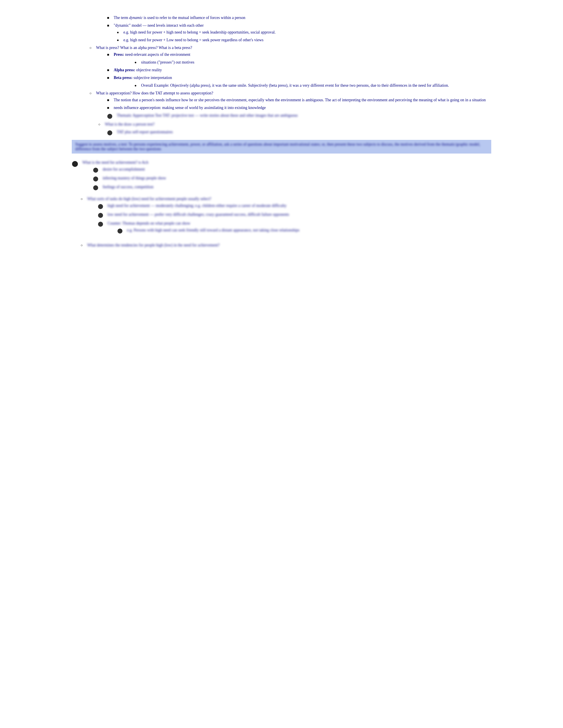 The image size is (563, 728). Describe the element at coordinates (199, 206) in the screenshot. I see `list-item: ⬤ high need for achievement — moderately…` at that location.